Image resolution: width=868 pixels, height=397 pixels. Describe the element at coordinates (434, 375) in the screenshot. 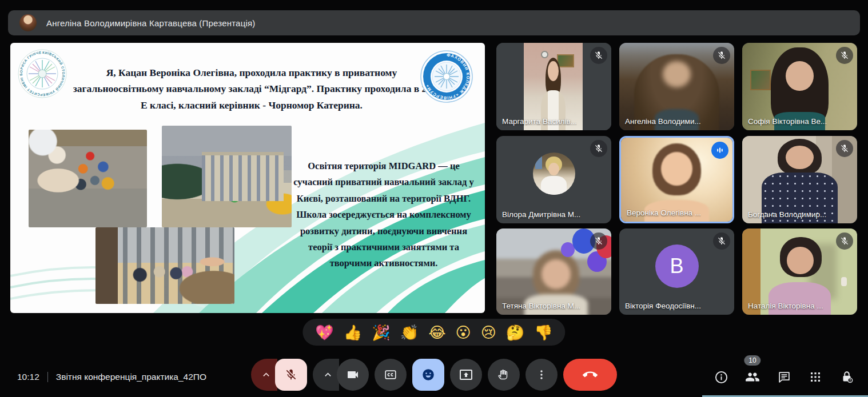

I see `call-controls` at that location.